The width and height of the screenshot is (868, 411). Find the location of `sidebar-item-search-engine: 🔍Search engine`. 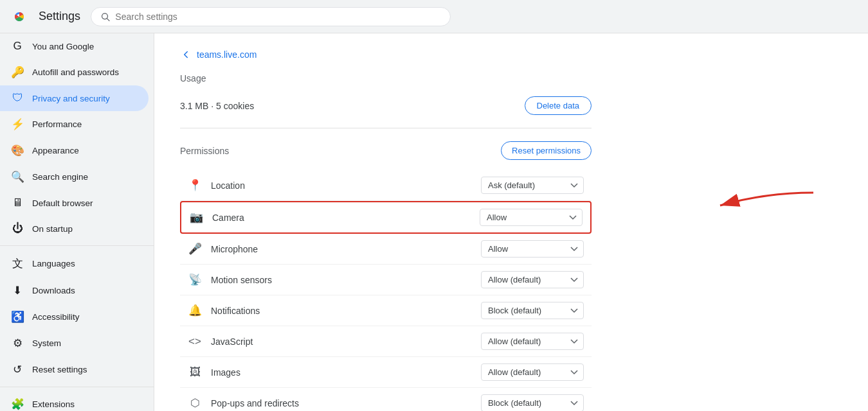

sidebar-item-search-engine: 🔍Search engine is located at coordinates (75, 177).